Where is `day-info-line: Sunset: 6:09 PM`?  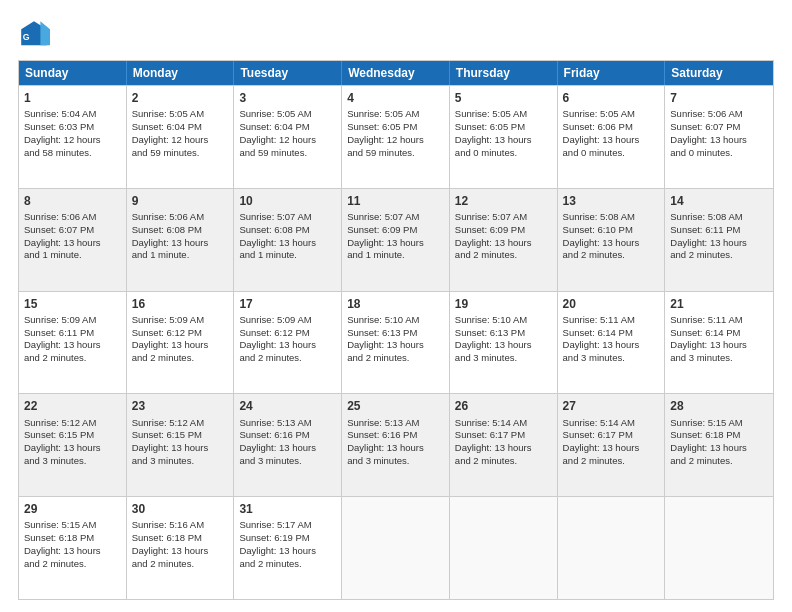
day-info-line: Sunset: 6:09 PM is located at coordinates (490, 230).